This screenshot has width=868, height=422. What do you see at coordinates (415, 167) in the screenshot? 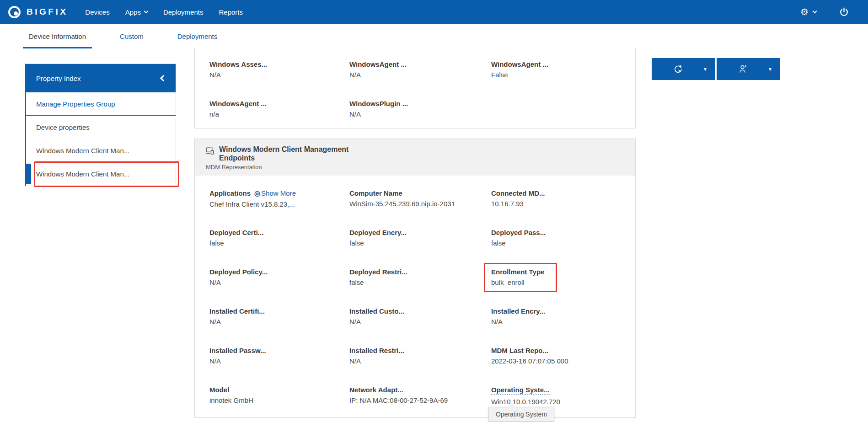
I see `mdm-card-subtitle: MDM Representation` at bounding box center [415, 167].